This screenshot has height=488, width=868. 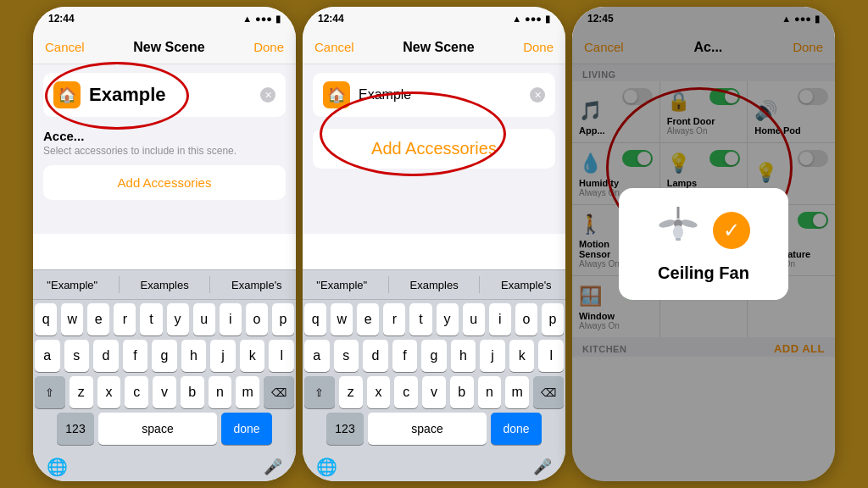 I want to click on key-z: z, so click(x=81, y=392).